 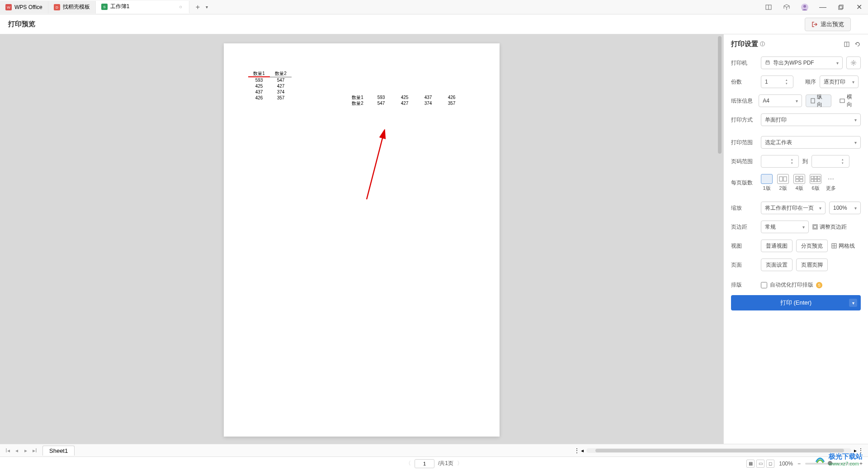 I want to click on table-vertical: 数量1 数量2 593547 425427 437374 426357, so click(x=270, y=86).